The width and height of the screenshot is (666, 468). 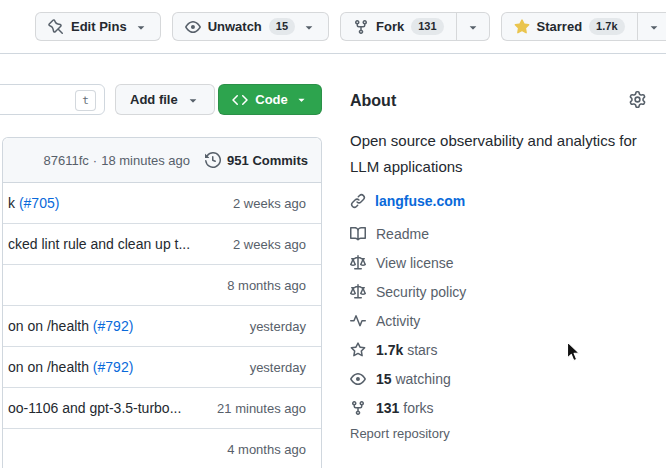 What do you see at coordinates (162, 408) in the screenshot?
I see `table-row: oo-1106 and gpt-3.5-turbo...21 minutes a…` at bounding box center [162, 408].